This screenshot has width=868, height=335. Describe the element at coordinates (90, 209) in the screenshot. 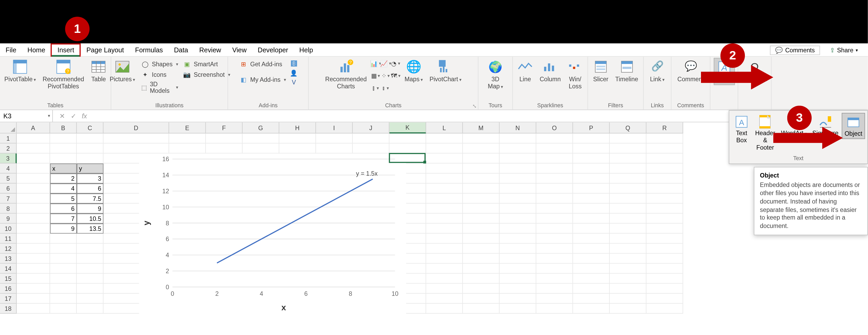

I see `cell-C8: 9` at that location.